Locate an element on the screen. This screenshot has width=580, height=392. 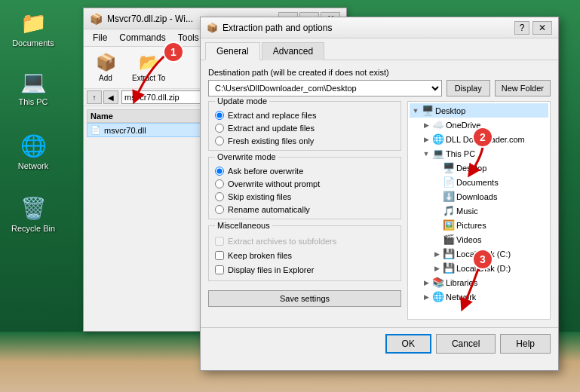
tree-item-videos: 🎬 Videos is located at coordinates (489, 240).